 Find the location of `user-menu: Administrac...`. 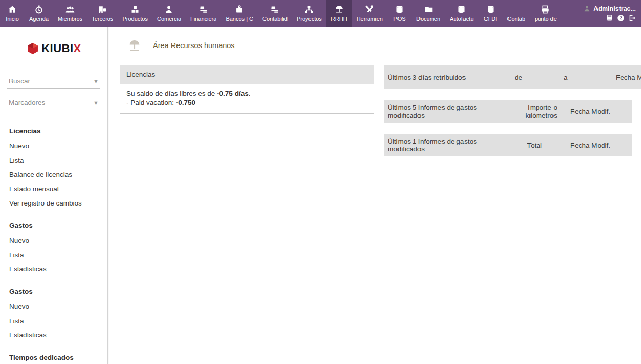

user-menu: Administrac... is located at coordinates (610, 8).